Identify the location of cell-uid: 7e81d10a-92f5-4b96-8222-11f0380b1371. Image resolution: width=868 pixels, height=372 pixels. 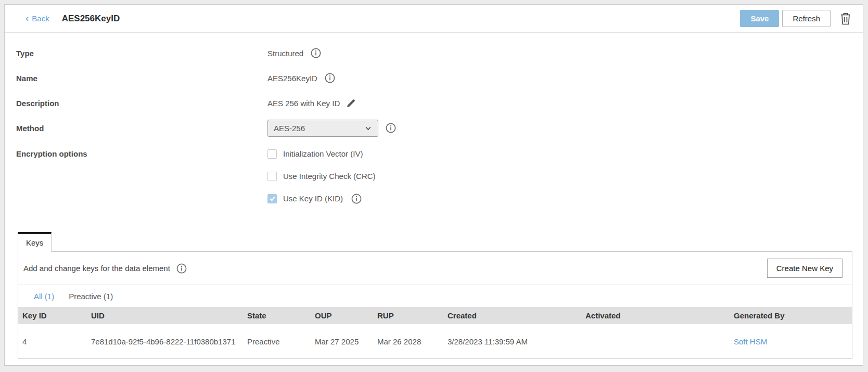
(164, 341).